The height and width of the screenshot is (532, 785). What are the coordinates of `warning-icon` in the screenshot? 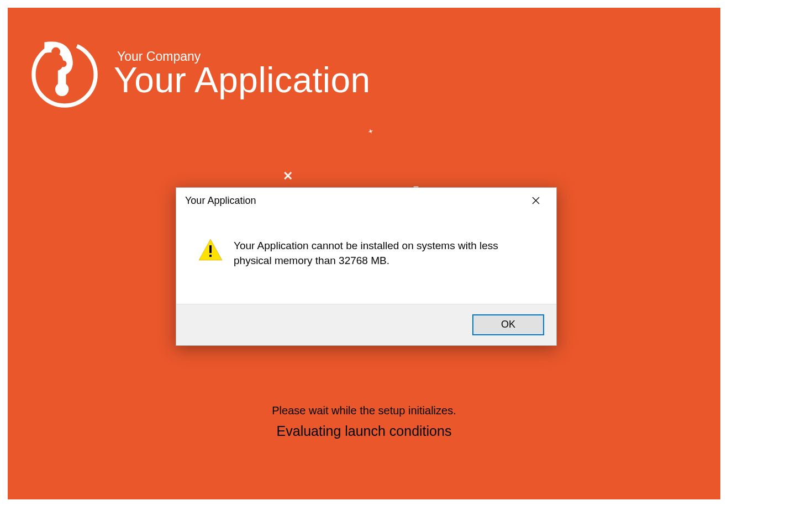 It's located at (210, 250).